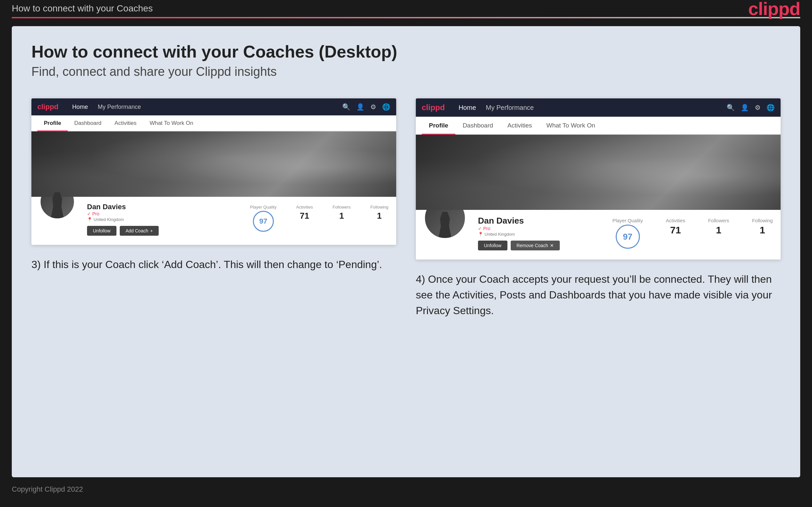 This screenshot has height=507, width=812. Describe the element at coordinates (342, 218) in the screenshot. I see `left-stat-followers: Followers 1` at that location.